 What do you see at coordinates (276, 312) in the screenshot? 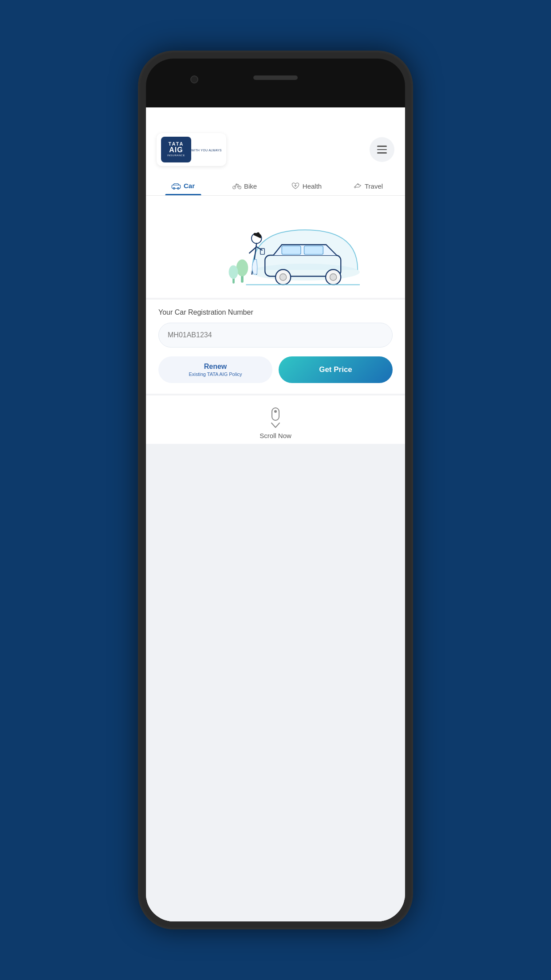
I see `form-label: Your Car Registration Number` at bounding box center [276, 312].